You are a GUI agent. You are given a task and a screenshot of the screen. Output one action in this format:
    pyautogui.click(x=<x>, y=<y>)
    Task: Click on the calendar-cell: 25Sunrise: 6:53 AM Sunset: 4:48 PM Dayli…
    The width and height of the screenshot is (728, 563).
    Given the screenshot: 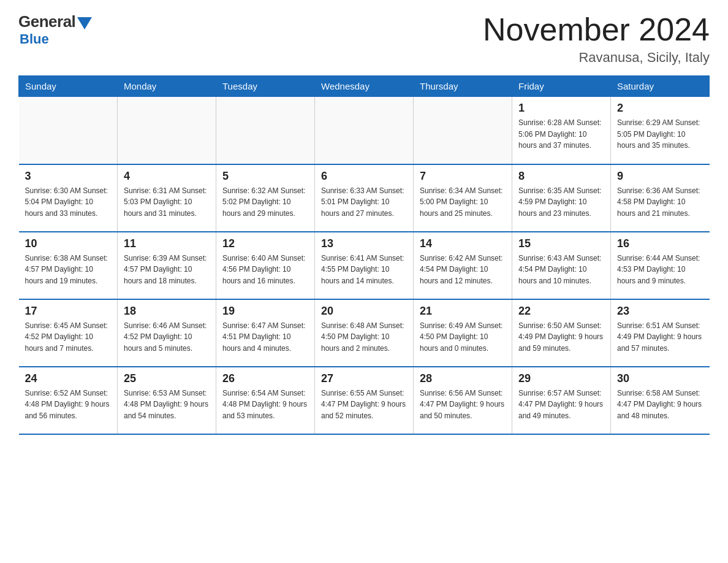 What is the action you would take?
    pyautogui.click(x=167, y=400)
    